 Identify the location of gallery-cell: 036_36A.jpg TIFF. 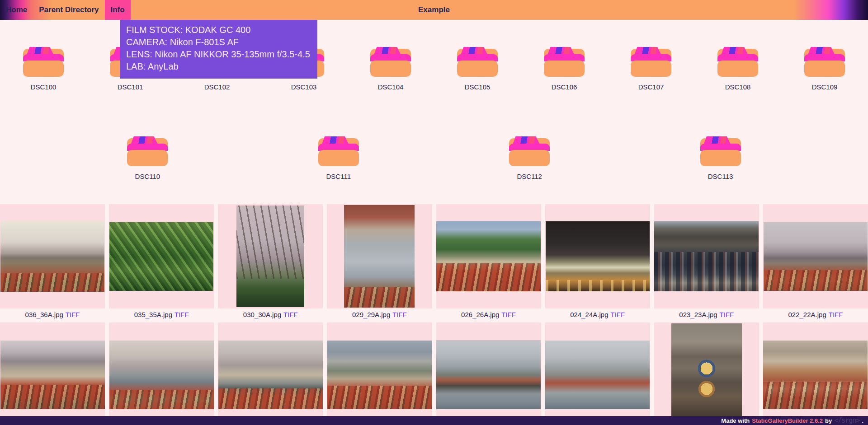
(52, 263).